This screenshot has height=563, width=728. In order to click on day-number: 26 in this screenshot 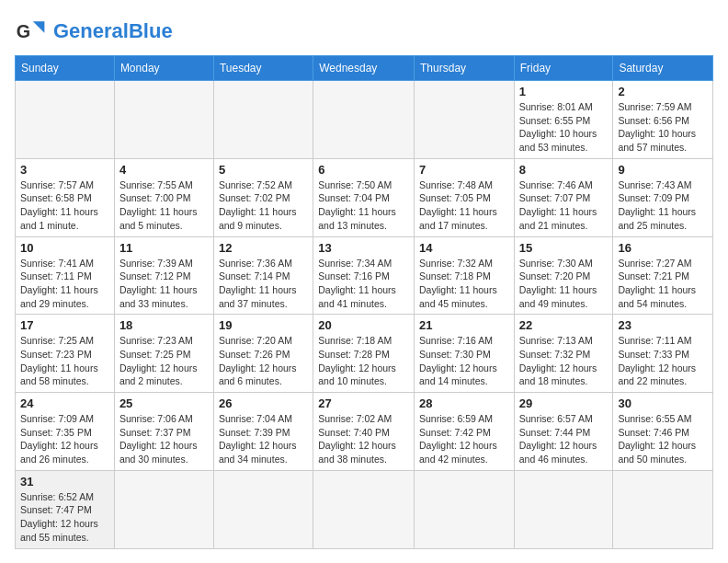, I will do `click(263, 403)`.